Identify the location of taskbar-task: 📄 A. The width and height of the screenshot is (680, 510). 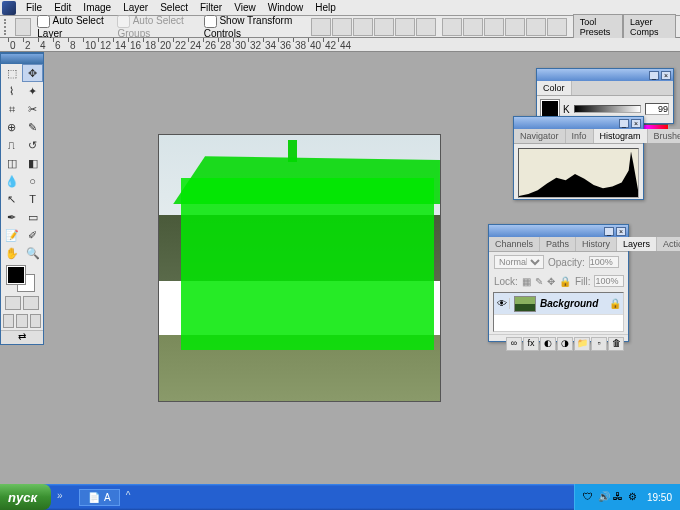
(100, 498).